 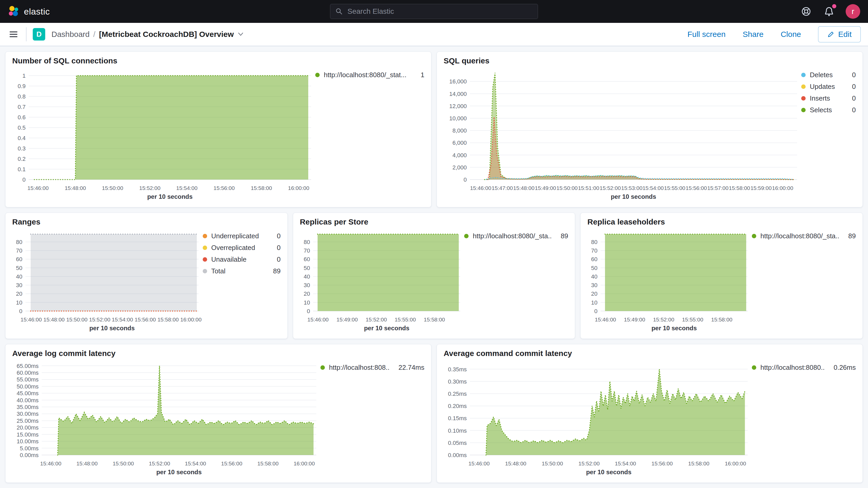 I want to click on space-badge: D, so click(x=39, y=34).